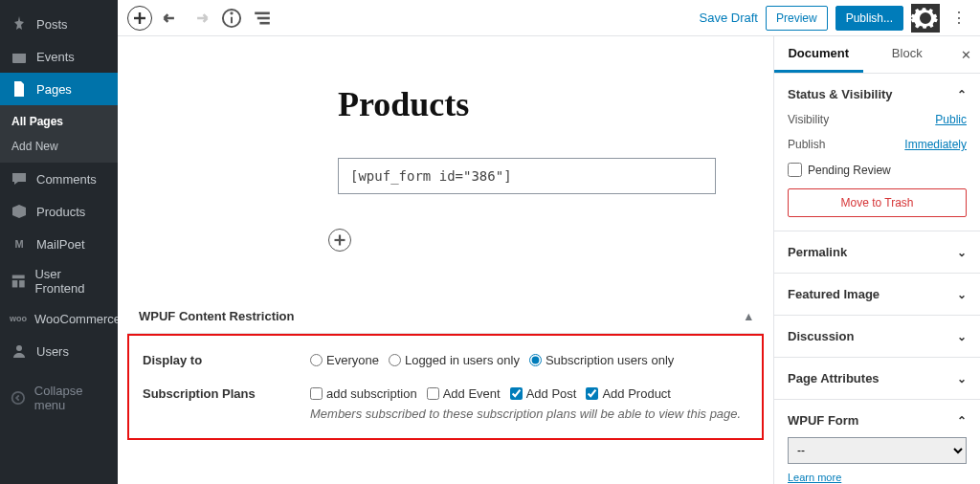 The width and height of the screenshot is (980, 484). I want to click on sidebar-sub-add-new: Add New, so click(59, 146).